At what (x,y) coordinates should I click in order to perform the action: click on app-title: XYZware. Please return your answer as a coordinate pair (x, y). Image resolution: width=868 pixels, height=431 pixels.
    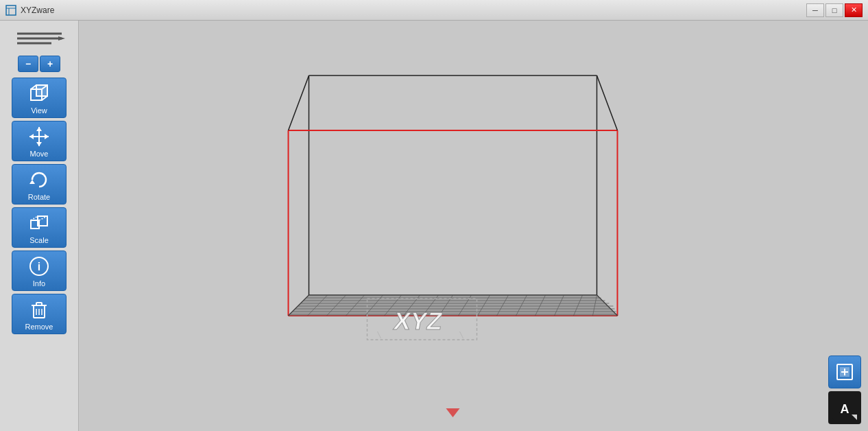
    Looking at the image, I should click on (413, 10).